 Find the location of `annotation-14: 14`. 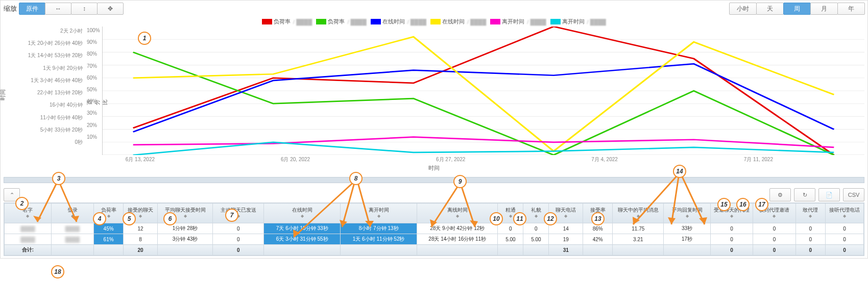

annotation-14: 14 is located at coordinates (680, 171).